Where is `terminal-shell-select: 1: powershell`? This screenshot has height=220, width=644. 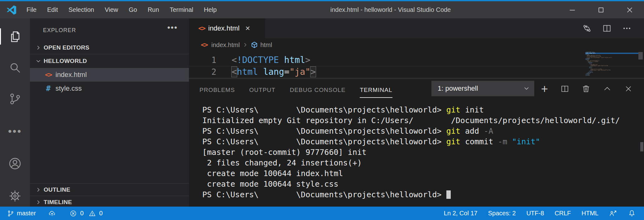 terminal-shell-select: 1: powershell is located at coordinates (483, 88).